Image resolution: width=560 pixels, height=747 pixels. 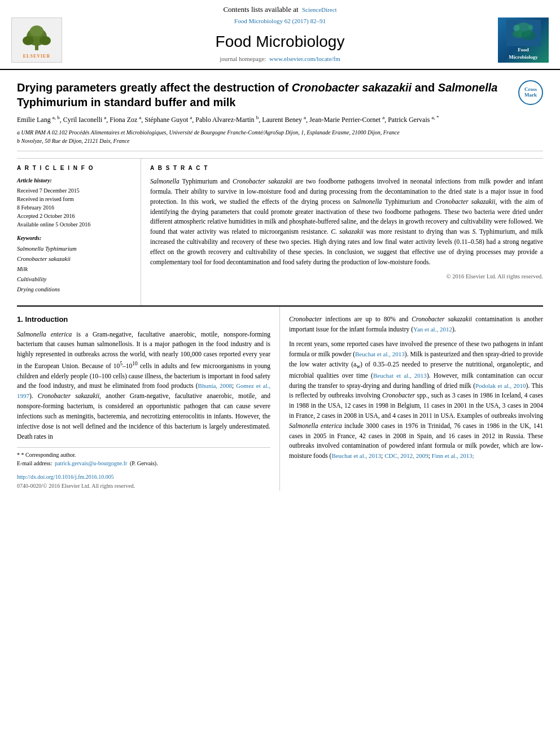 What do you see at coordinates (76, 181) in the screenshot?
I see `history-heading: Article history:` at bounding box center [76, 181].